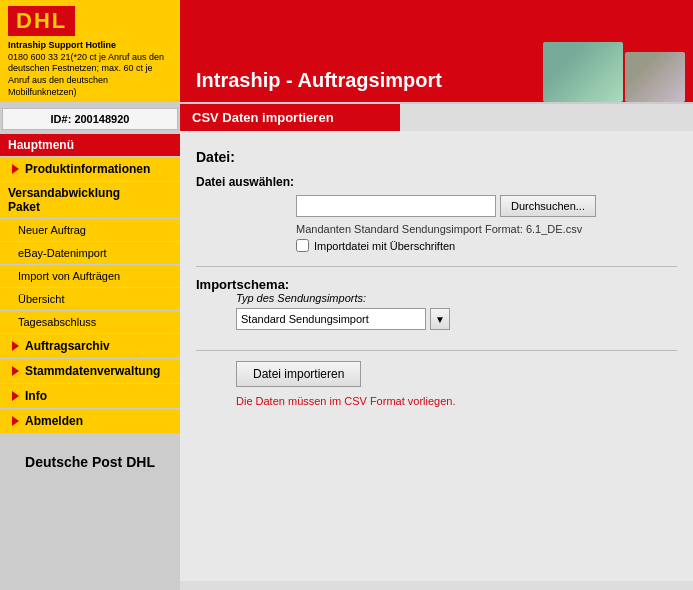  Describe the element at coordinates (456, 311) in the screenshot. I see `schema-row: Typ des Sendungsimports: Standard Sendun…` at that location.